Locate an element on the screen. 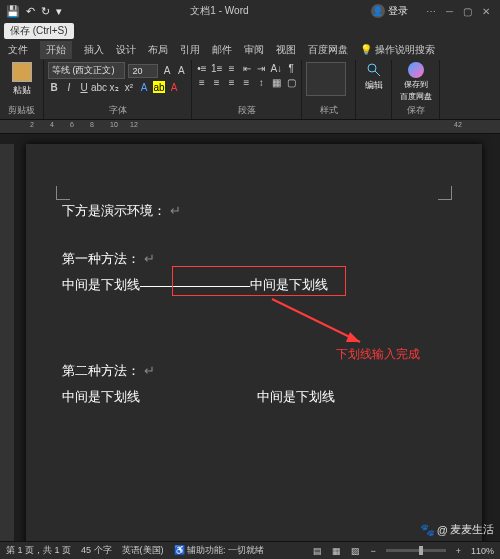  multilevel-icon: ≡ is located at coordinates (232, 68).